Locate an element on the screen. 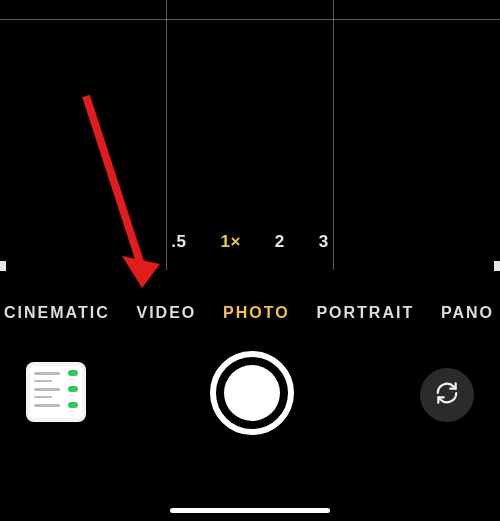 The height and width of the screenshot is (521, 500). flip-camera-button is located at coordinates (447, 395).